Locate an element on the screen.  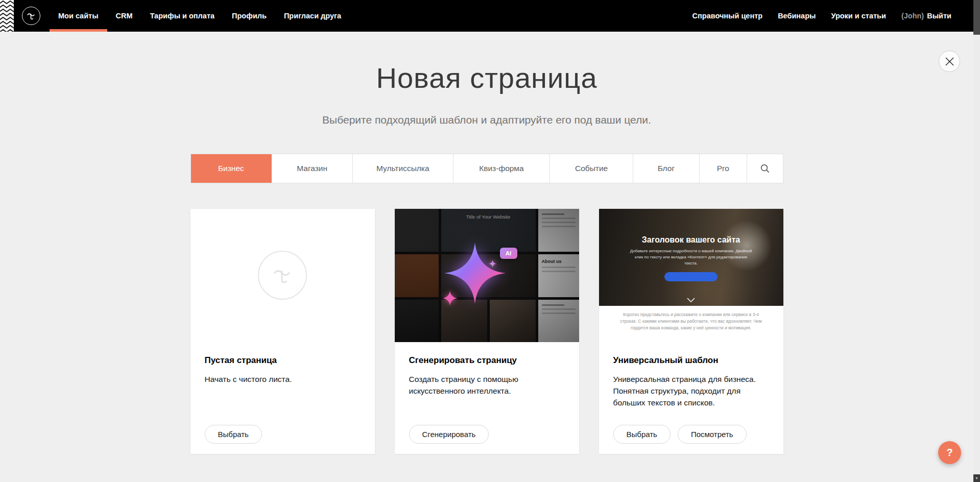
nav-item-label: Пригласи друга is located at coordinates (313, 16).